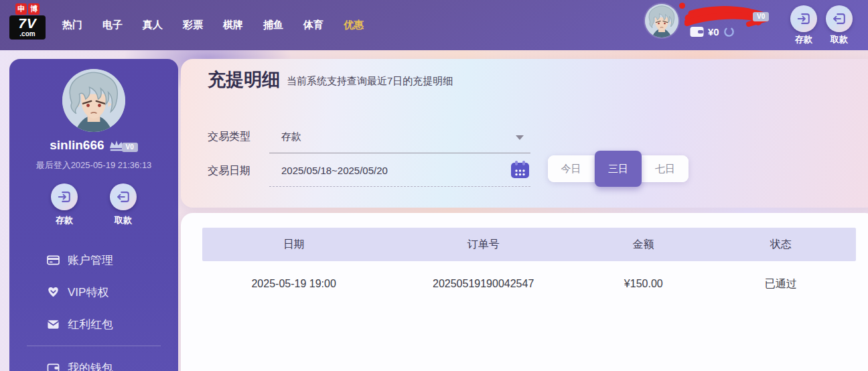 The width and height of the screenshot is (868, 371). I want to click on sidebar-quick-actions: 存款 取款, so click(94, 205).